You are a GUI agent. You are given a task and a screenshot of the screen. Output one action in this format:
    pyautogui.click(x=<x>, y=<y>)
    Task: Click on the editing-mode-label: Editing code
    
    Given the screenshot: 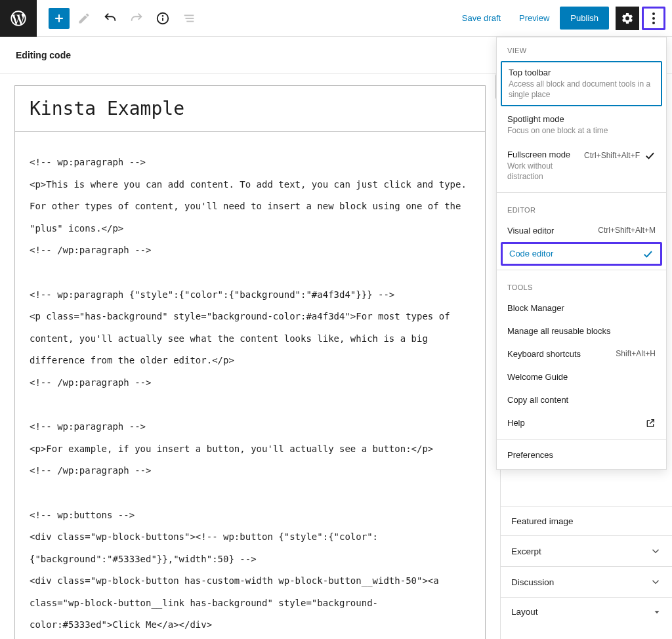 What is the action you would take?
    pyautogui.click(x=43, y=55)
    